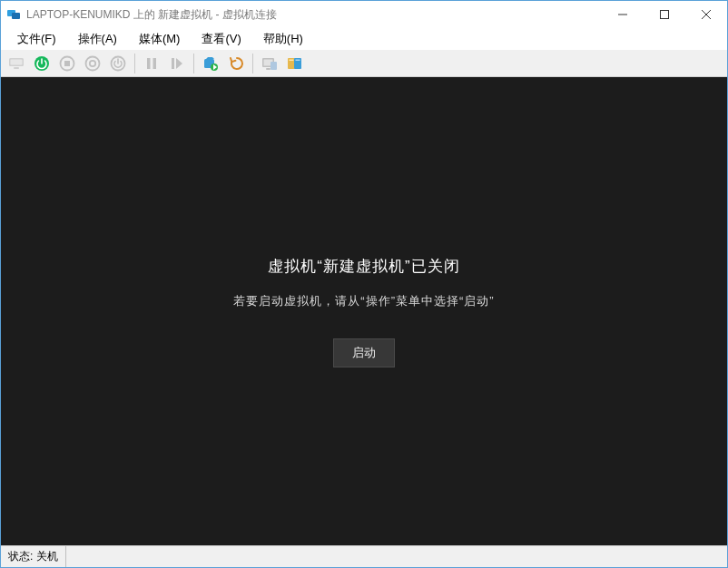  Describe the element at coordinates (118, 64) in the screenshot. I see `save-button` at that location.